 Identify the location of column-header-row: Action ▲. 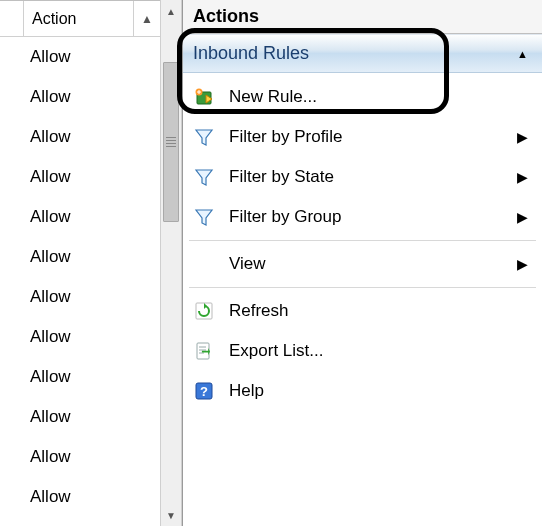
(80, 19).